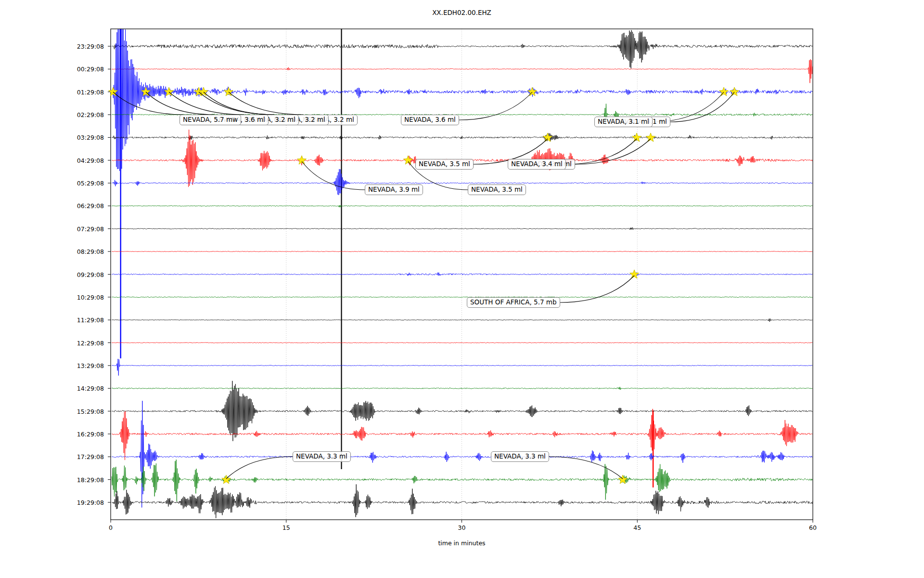 This screenshot has width=924, height=578. What do you see at coordinates (80, 297) in the screenshot?
I see `time-tick-10:29:08: 10:29:08` at bounding box center [80, 297].